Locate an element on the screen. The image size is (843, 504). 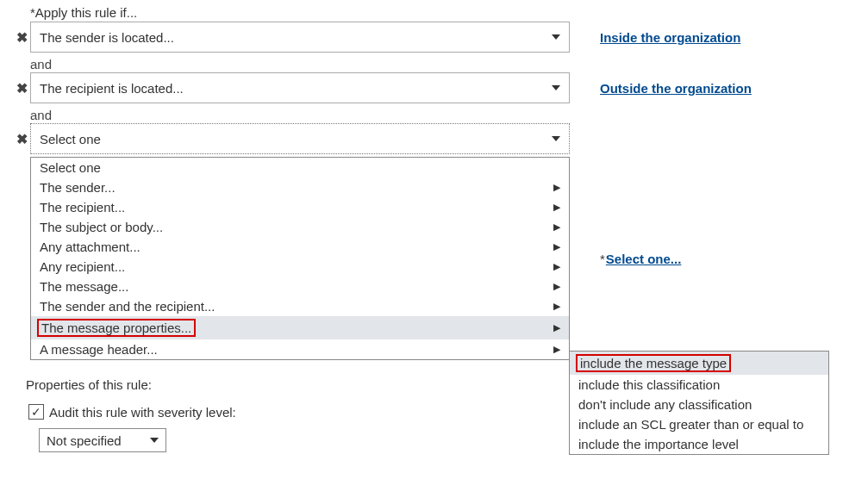
remove-condition-2: ✖ is located at coordinates (22, 88).